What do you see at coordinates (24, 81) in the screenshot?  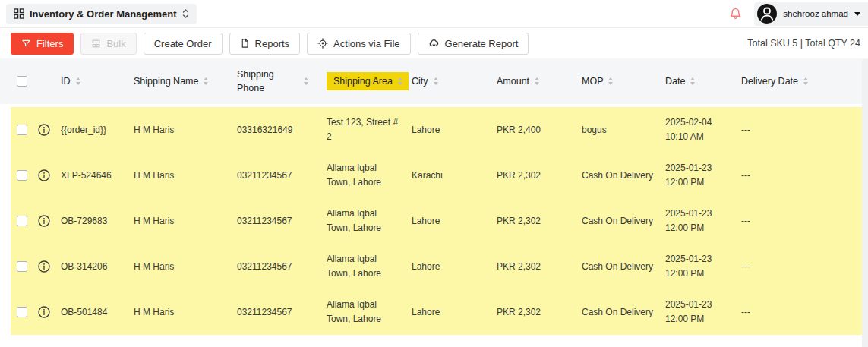 I see `header-select-all` at bounding box center [24, 81].